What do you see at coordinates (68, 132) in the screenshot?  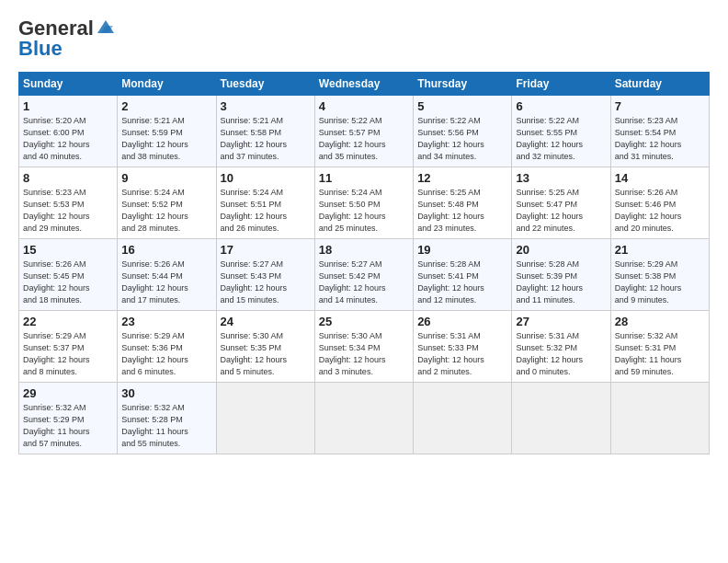 I see `table-row: 1Sunrise: 5:20 AM Sunset: 6:00 PM Daylig…` at bounding box center [68, 132].